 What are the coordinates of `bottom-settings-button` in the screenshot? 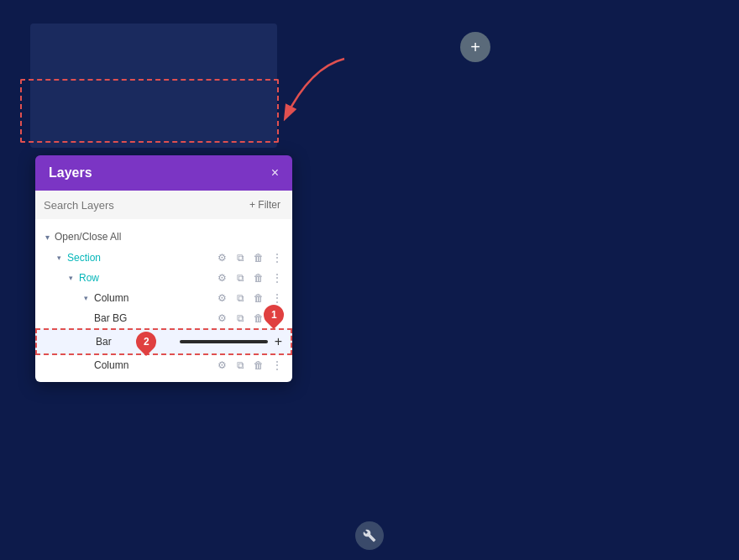 It's located at (370, 536).